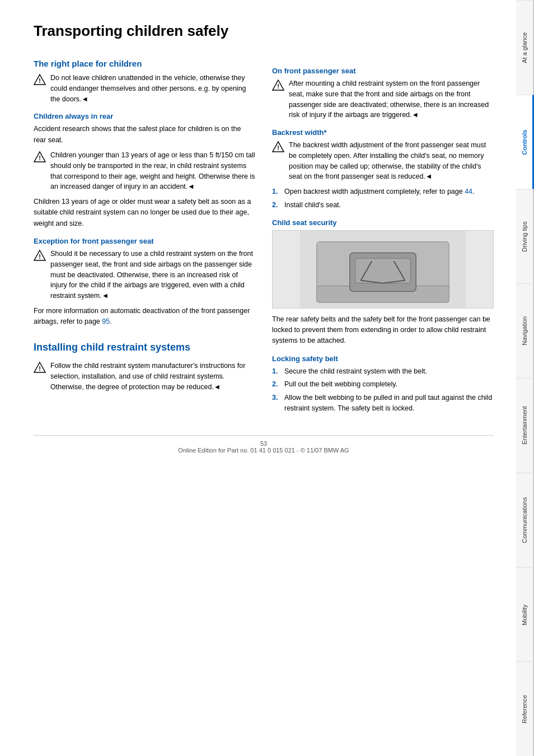  What do you see at coordinates (278, 147) in the screenshot?
I see `warning-triangle-icon-6: !` at bounding box center [278, 147].